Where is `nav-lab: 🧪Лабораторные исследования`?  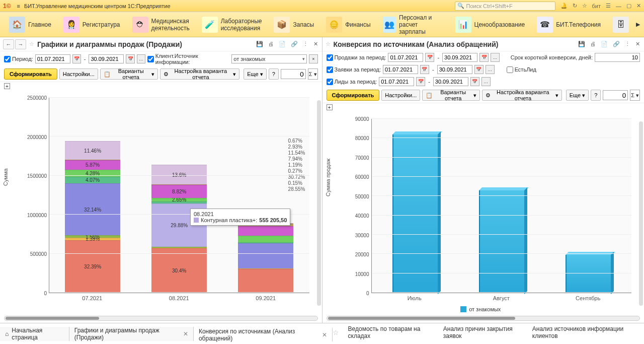
nav-lab: 🧪Лабораторные исследования is located at coordinates (232, 25).